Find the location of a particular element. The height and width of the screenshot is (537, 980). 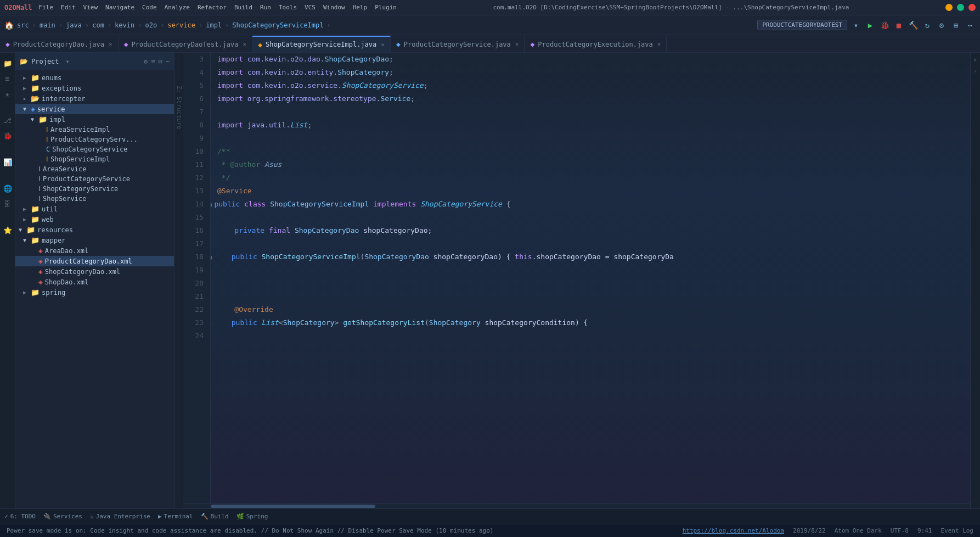

tab-productcategoryservice: ◆ ProductCategoryService.java × is located at coordinates (458, 44).